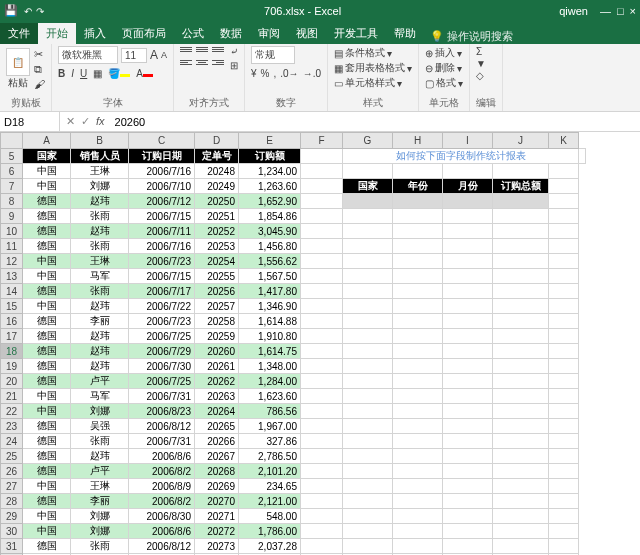 This screenshot has height=555, width=640. I want to click on tab-页面布局: 页面布局, so click(144, 34).